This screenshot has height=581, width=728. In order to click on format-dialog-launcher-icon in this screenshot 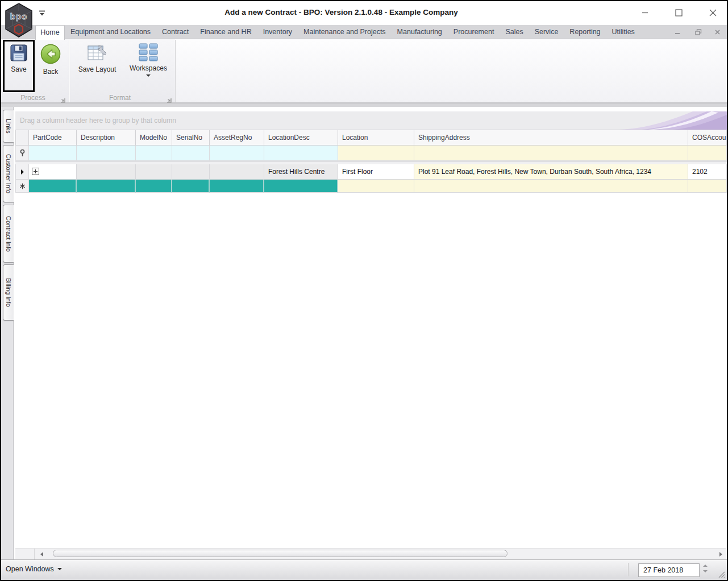, I will do `click(169, 98)`.